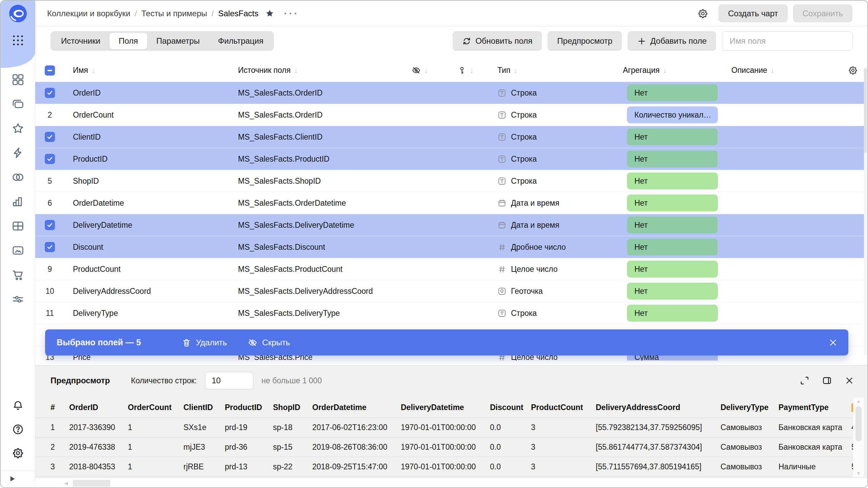 The width and height of the screenshot is (868, 488). I want to click on column-header-source: Источник поля↓, so click(325, 70).